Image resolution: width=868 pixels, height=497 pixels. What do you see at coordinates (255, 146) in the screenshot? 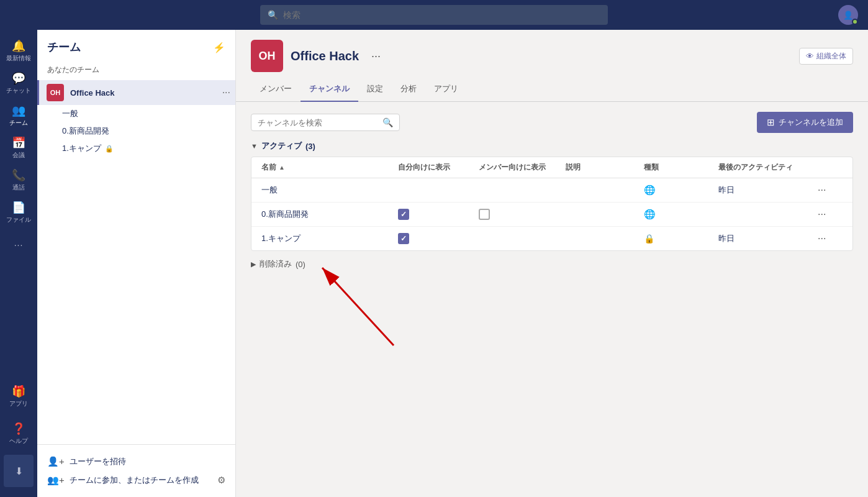
I see `chevron-down-icon: ▼` at bounding box center [255, 146].